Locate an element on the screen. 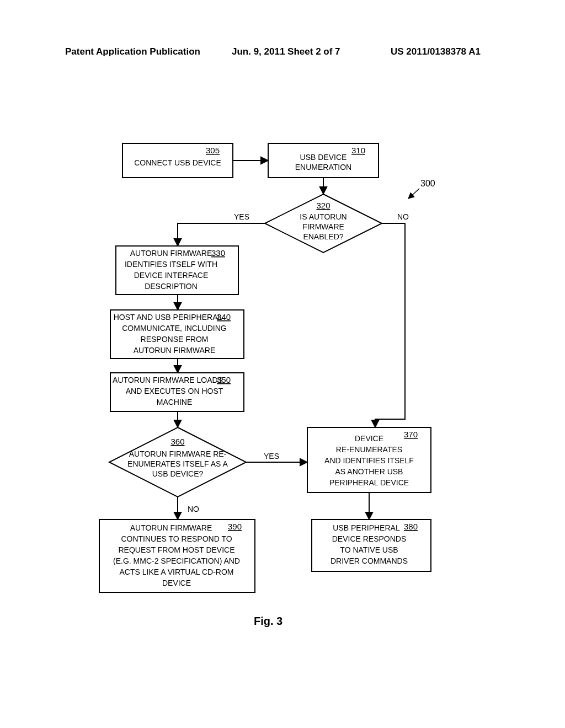 This screenshot has width=565, height=728. svg-text: ENUMERATION is located at coordinates (323, 167).